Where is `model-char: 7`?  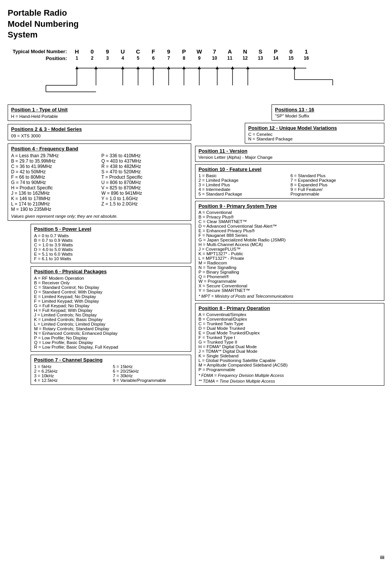 model-char: 7 is located at coordinates (215, 51).